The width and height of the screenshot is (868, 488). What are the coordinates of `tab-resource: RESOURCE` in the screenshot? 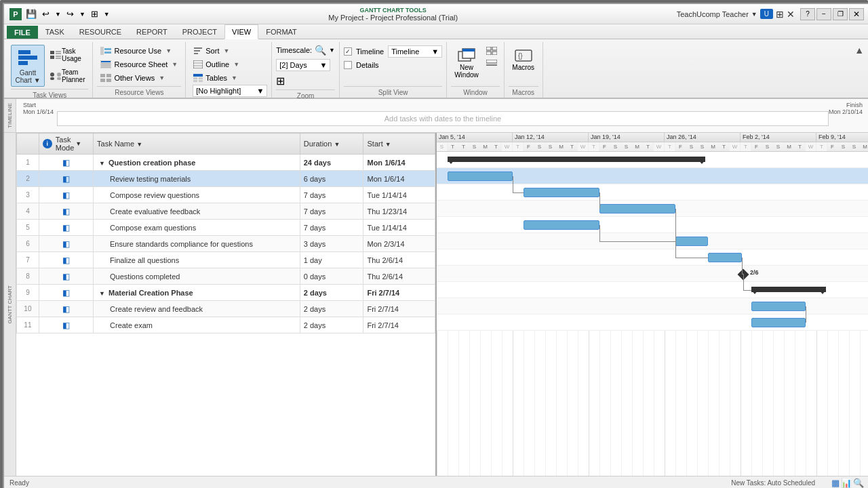 It's located at (100, 31).